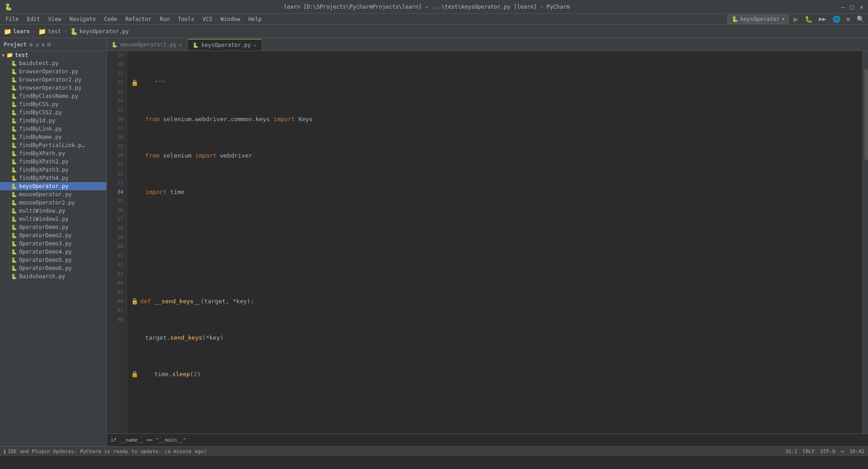 The image size is (868, 469). Describe the element at coordinates (53, 104) in the screenshot. I see `sidebar-item-findbycss: 🐍 findByCSS.py` at that location.